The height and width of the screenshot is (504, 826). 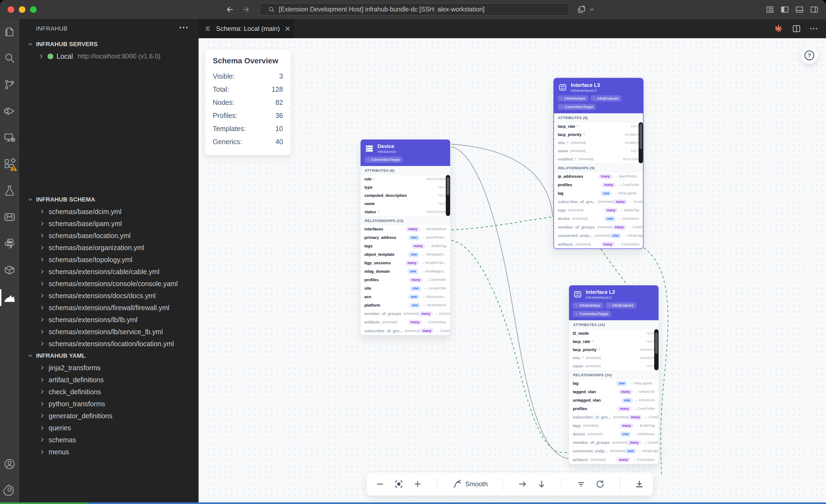 I want to click on forward-arrow-icon, so click(x=246, y=9).